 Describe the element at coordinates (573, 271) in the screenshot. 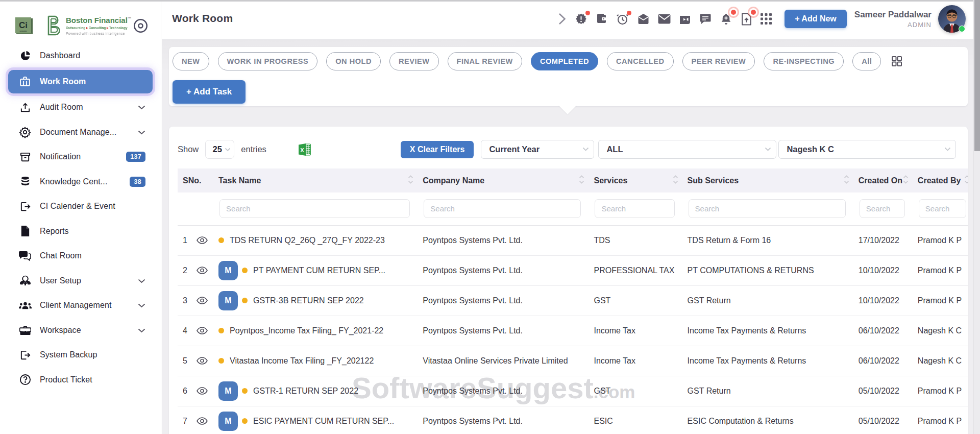

I see `table-row: 2 MPT PAYMENT CUM RETURN SEP... Poyntpos…` at that location.